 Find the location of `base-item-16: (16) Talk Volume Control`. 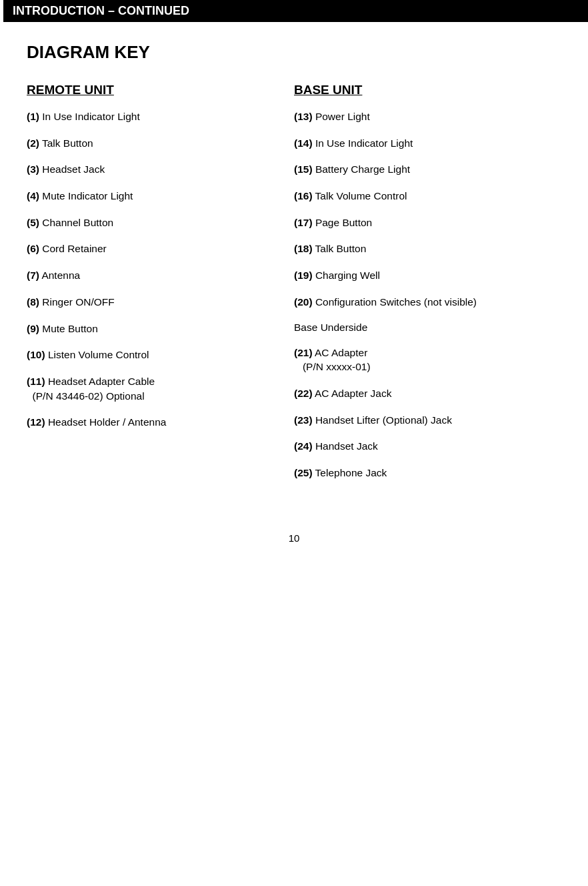

base-item-16: (16) Talk Volume Control is located at coordinates (428, 196).